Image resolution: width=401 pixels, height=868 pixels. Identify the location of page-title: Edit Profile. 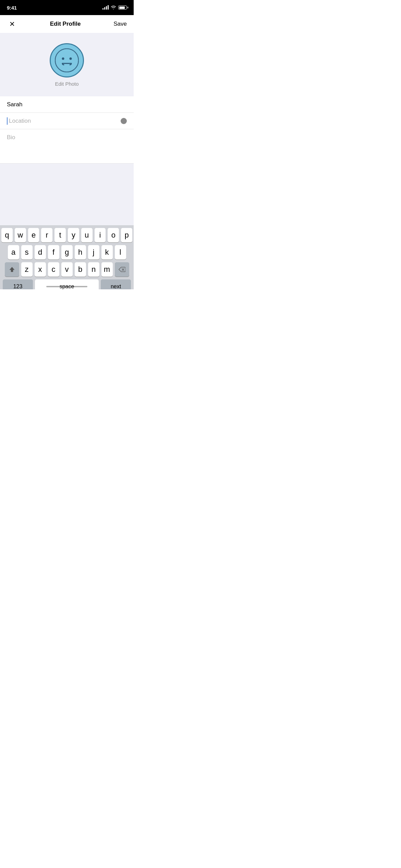
(65, 24).